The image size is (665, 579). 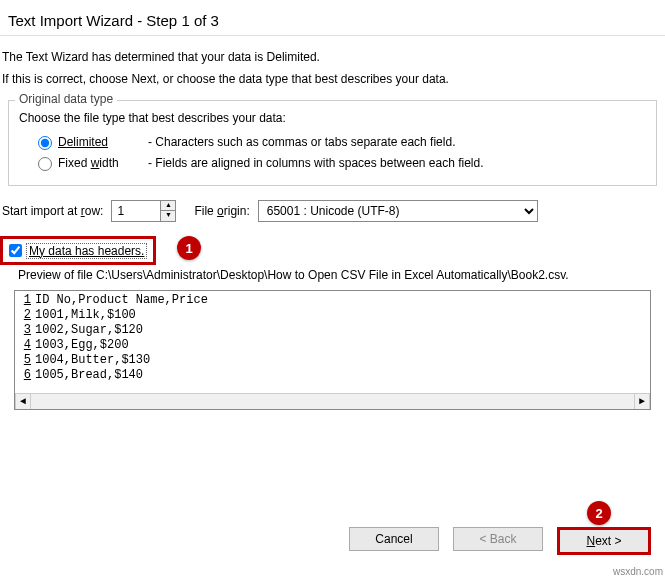 I want to click on line-number: 4, so click(x=24, y=346).